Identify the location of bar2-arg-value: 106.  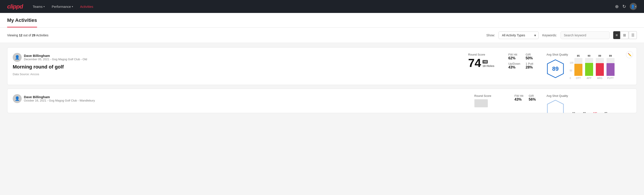
(595, 112).